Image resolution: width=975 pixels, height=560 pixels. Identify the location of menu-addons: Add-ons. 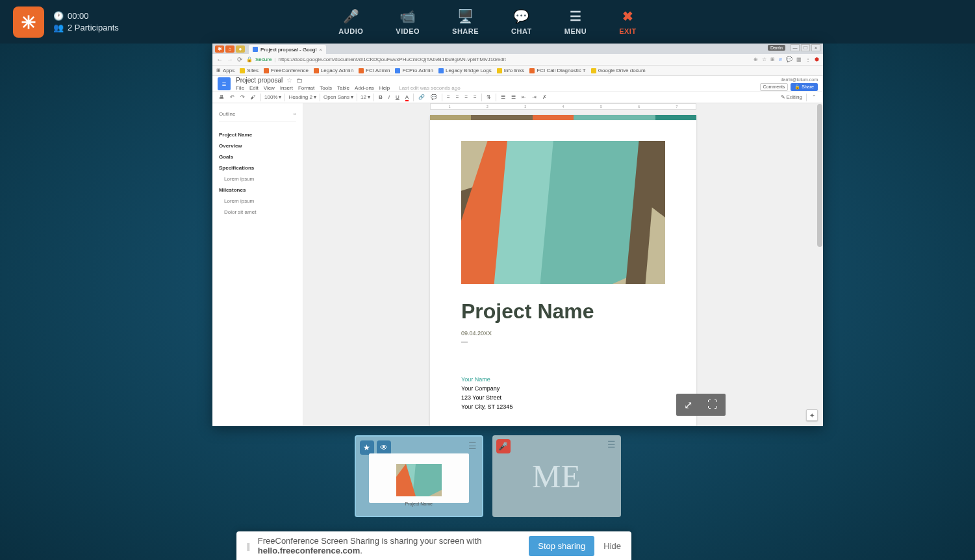
(364, 88).